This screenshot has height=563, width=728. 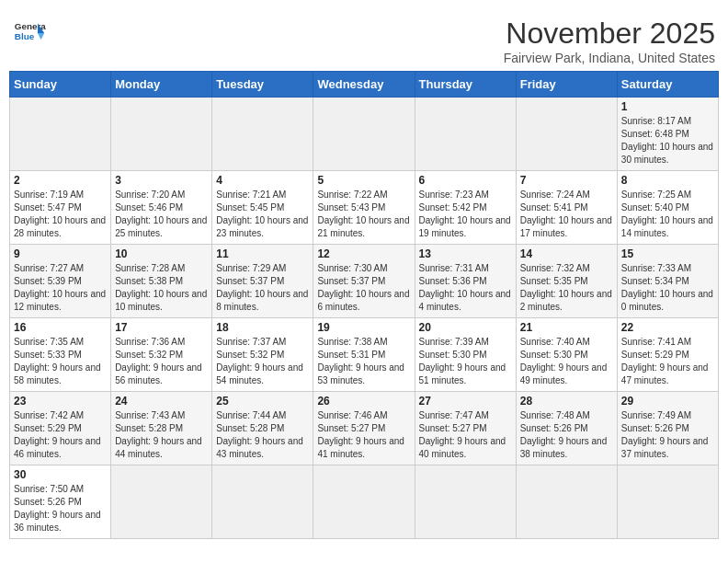 I want to click on table-row: 25Sunrise: 7:44 AM Sunset: 5:28 PM Dayli…, so click(x=263, y=429).